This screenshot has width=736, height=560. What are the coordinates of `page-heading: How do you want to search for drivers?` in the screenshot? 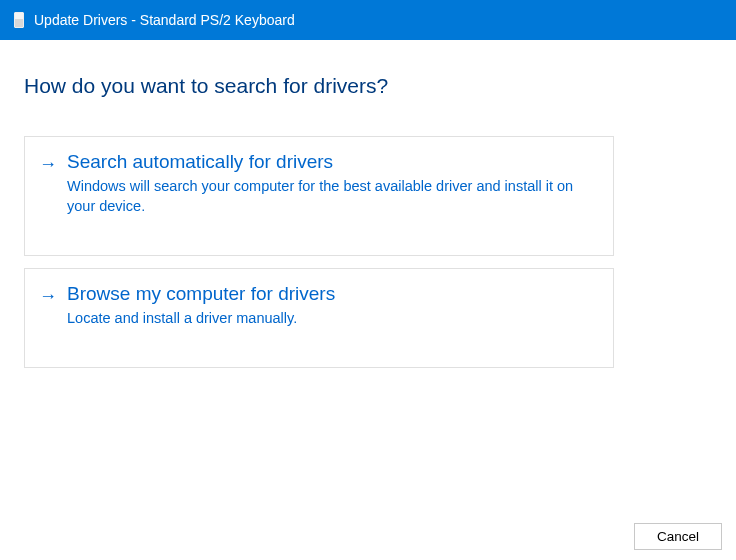 It's located at (368, 86).